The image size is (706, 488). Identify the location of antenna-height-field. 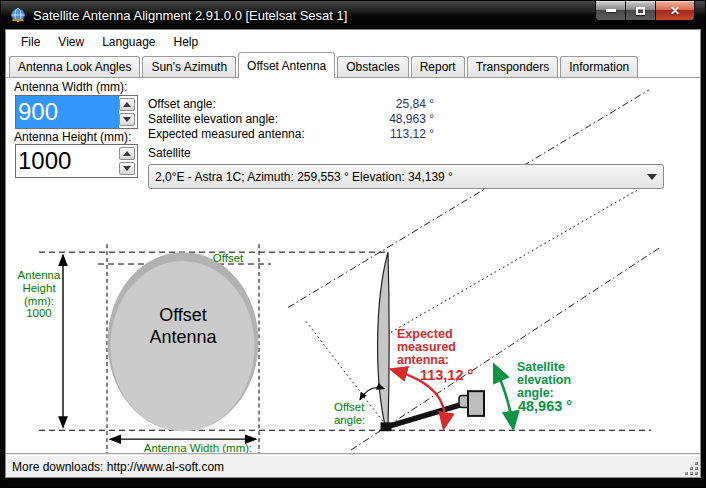
(76, 161).